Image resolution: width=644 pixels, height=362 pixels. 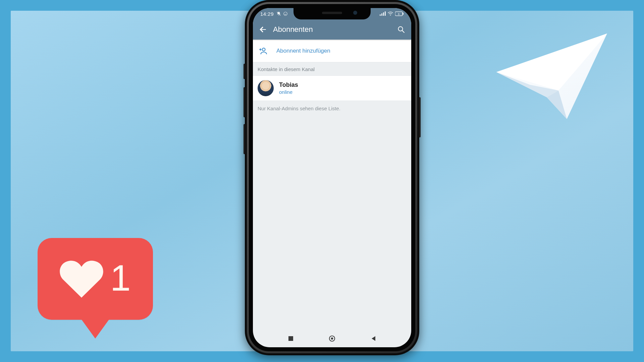 I want to click on circle-icon, so click(x=332, y=339).